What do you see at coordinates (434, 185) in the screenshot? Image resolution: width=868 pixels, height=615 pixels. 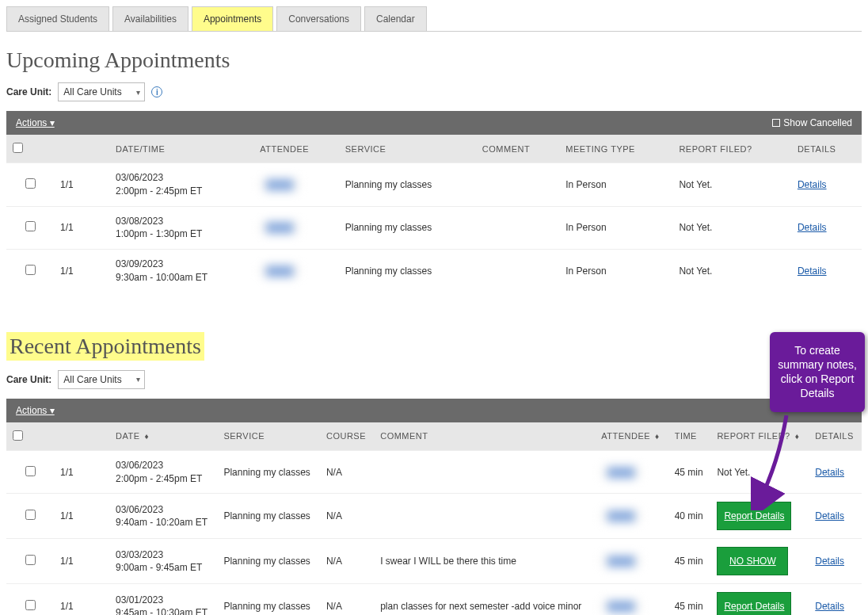 I see `table-row: 1/103/06/20232:00pm - 2:45pm ET████Plann…` at bounding box center [434, 185].